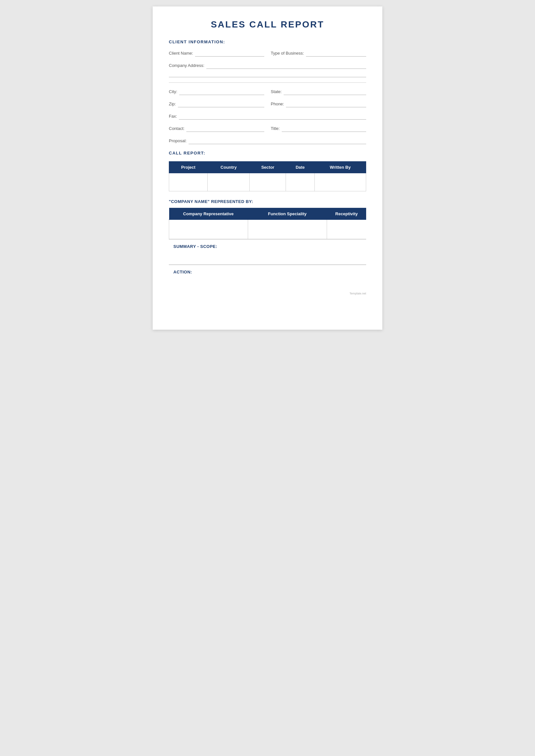  I want to click on state-field: State:, so click(318, 92).